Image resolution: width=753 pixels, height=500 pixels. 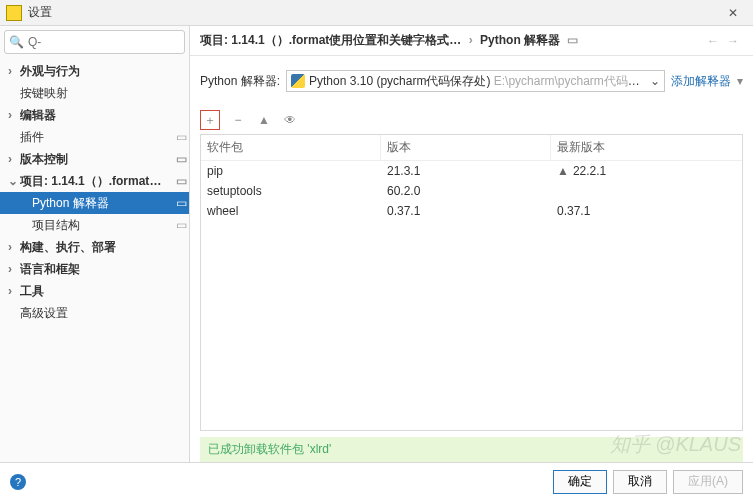 I want to click on cell-package: setuptools, so click(x=291, y=191).